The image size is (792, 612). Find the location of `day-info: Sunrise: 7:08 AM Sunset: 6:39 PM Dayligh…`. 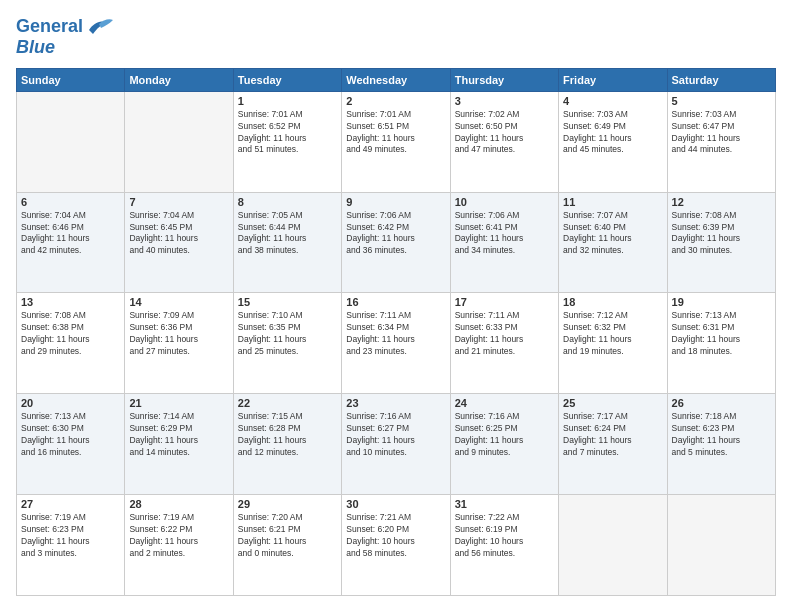

day-info: Sunrise: 7:08 AM Sunset: 6:39 PM Dayligh… is located at coordinates (722, 234).